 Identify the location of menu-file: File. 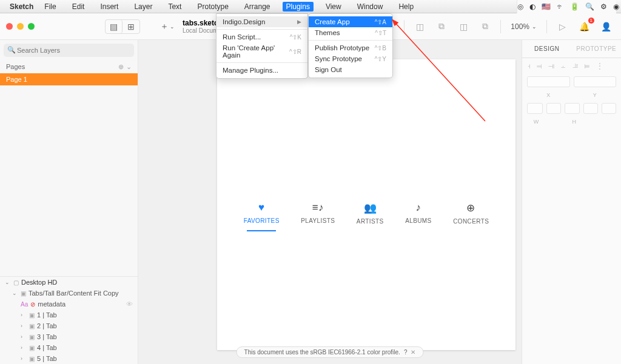
(50, 7).